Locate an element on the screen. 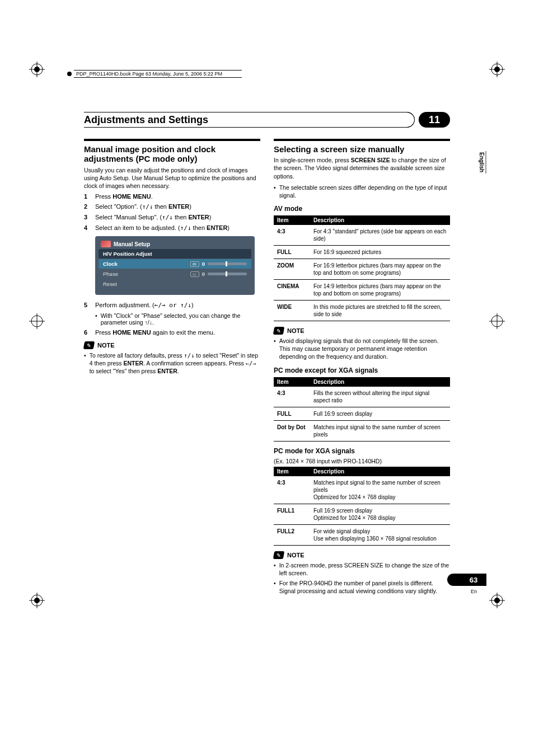 Image resolution: width=534 pixels, height=756 pixels. manual-setup-menu: Manual Setup H/V Position Adjust Clock ▭… is located at coordinates (175, 265).